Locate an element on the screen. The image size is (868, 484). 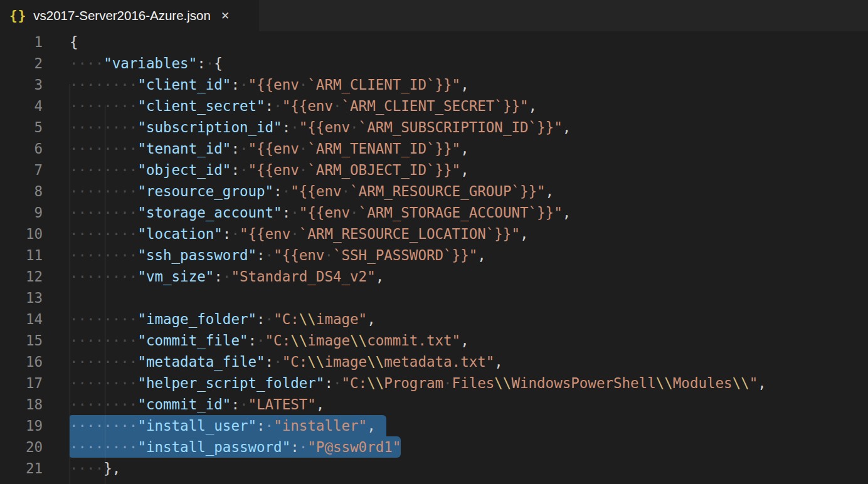
code-line: 9········"storage_account":·"{{env·`ARM_… is located at coordinates (434, 213).